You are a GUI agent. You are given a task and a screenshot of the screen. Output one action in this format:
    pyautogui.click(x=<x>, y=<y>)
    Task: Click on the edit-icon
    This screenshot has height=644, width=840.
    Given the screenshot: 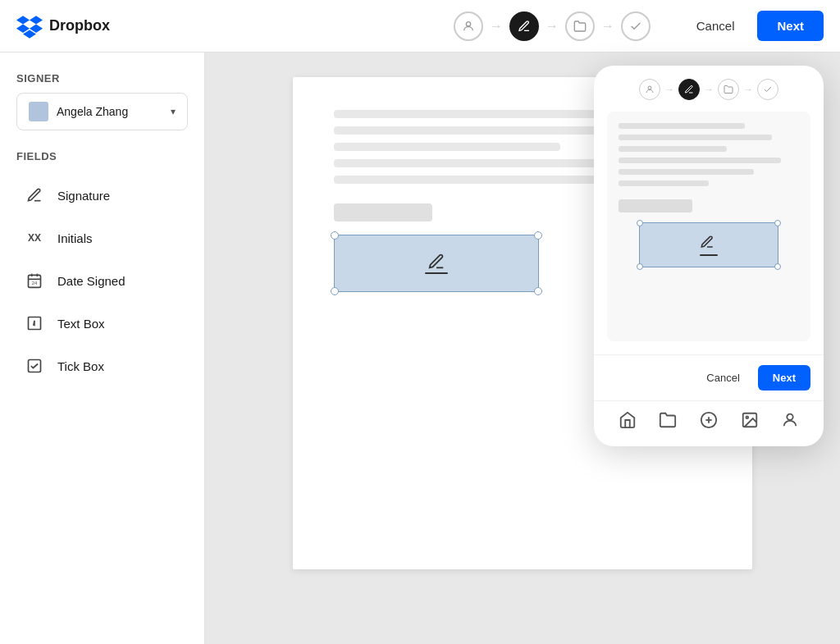 What is the action you would take?
    pyautogui.click(x=524, y=26)
    